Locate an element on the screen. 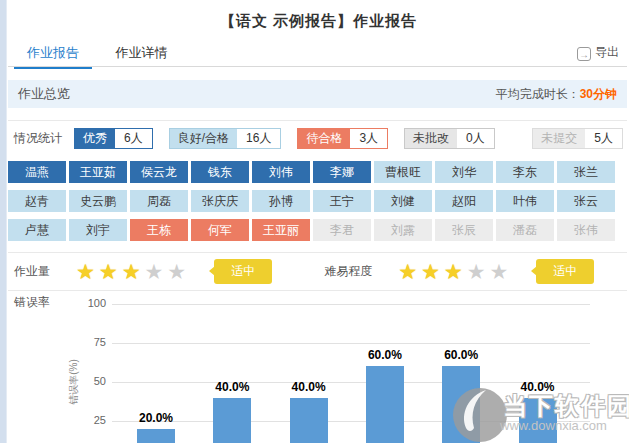 The width and height of the screenshot is (629, 443). status-badges: 优秀6人良好/合格16人待合格3人未批改0人 is located at coordinates (292, 138).